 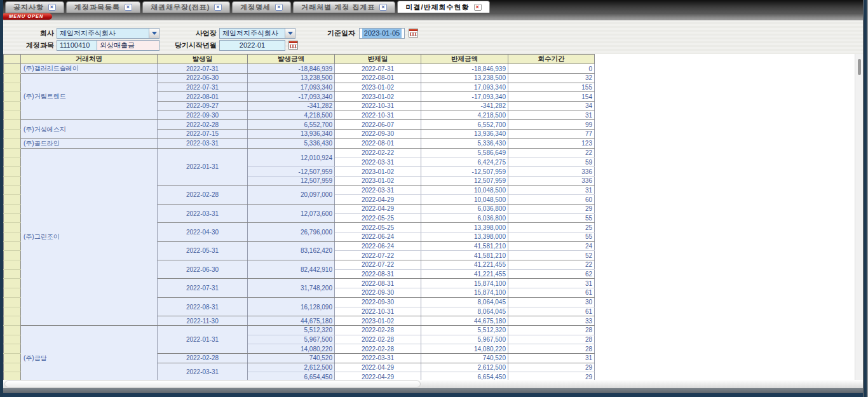 I want to click on issue-amount-cell: 5,336,430, so click(x=291, y=144).